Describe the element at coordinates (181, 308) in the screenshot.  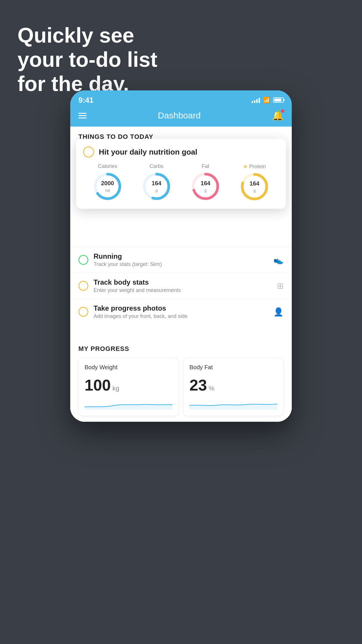
I see `todo-name-photos: Take progress photos` at that location.